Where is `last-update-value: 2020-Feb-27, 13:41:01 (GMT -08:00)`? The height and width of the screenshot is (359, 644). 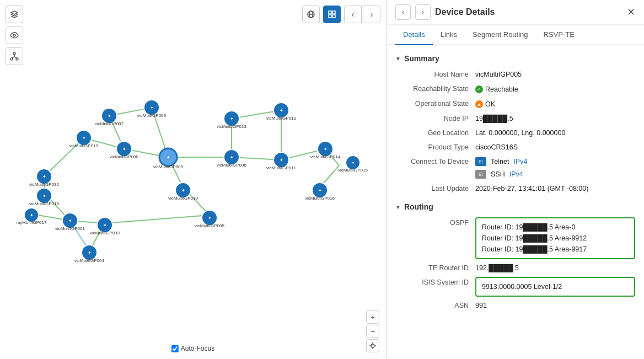
last-update-value: 2020-Feb-27, 13:41:01 (GMT -08:00) is located at coordinates (555, 189).